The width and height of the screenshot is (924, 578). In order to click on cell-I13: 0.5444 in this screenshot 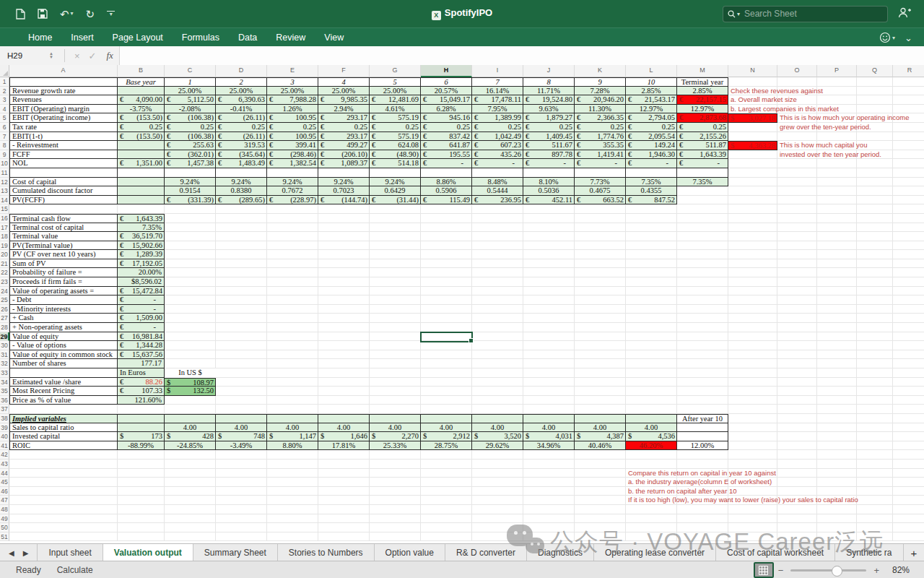, I will do `click(498, 191)`.